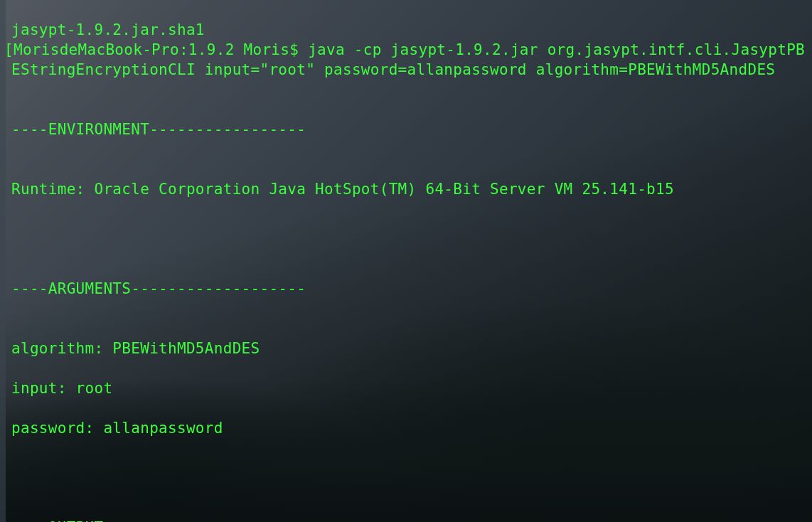  Describe the element at coordinates (412, 30) in the screenshot. I see `output-line: jasypt-1.9.2.jar.sha1` at that location.